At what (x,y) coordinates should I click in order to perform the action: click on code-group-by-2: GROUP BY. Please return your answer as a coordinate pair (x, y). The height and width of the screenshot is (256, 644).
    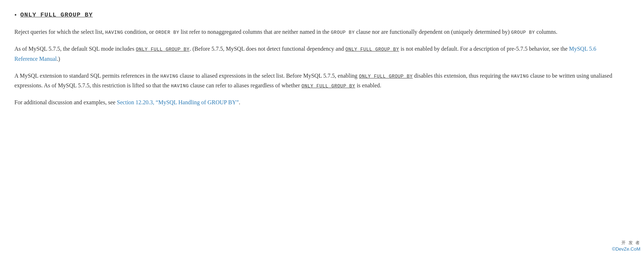
    Looking at the image, I should click on (523, 32).